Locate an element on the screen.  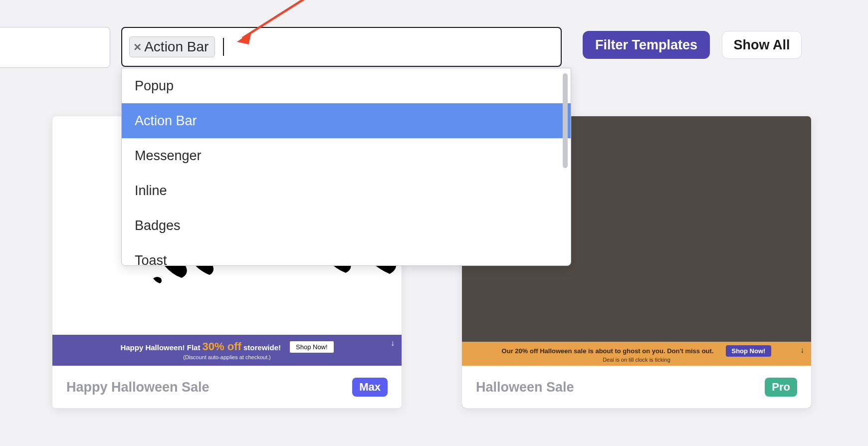
promo-banner: Our 20% off Halloween sale is about to g… is located at coordinates (637, 354).